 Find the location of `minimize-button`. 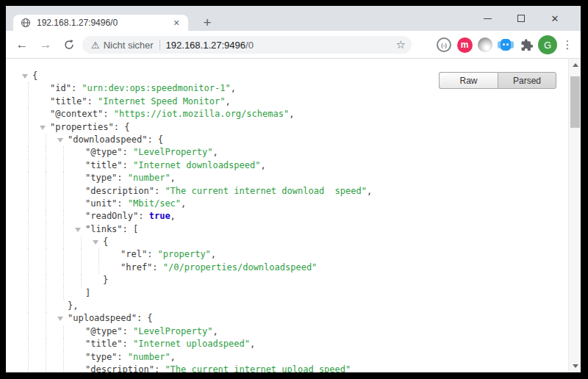

minimize-button is located at coordinates (487, 18).